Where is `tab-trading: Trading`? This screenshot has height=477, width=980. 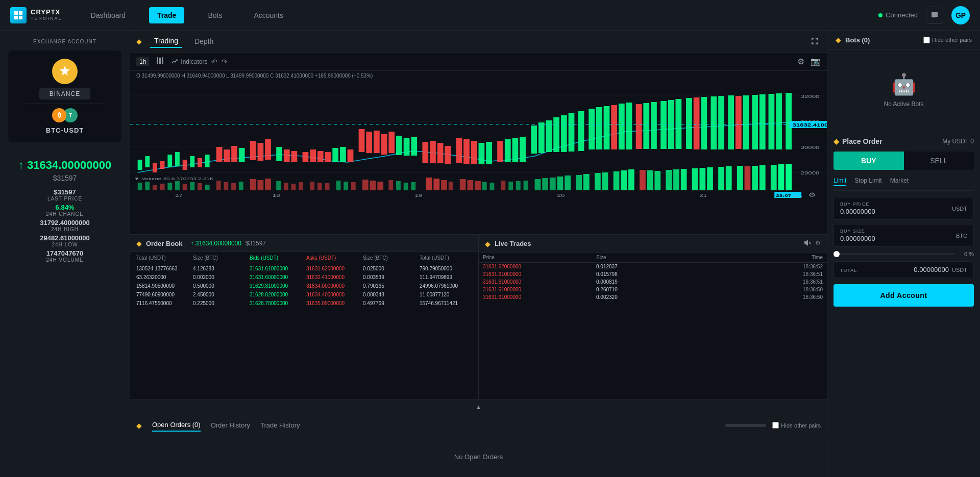 tab-trading: Trading is located at coordinates (166, 41).